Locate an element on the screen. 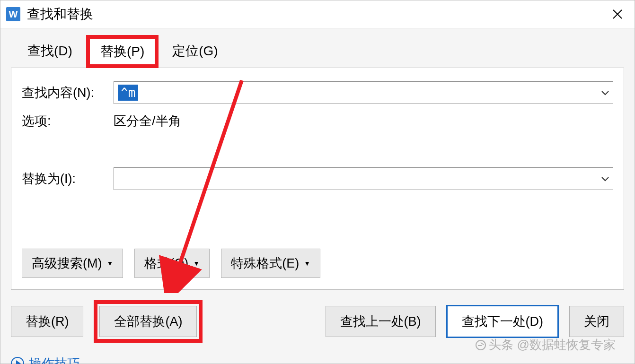  tab-replace-label: 替换(P) is located at coordinates (122, 51).